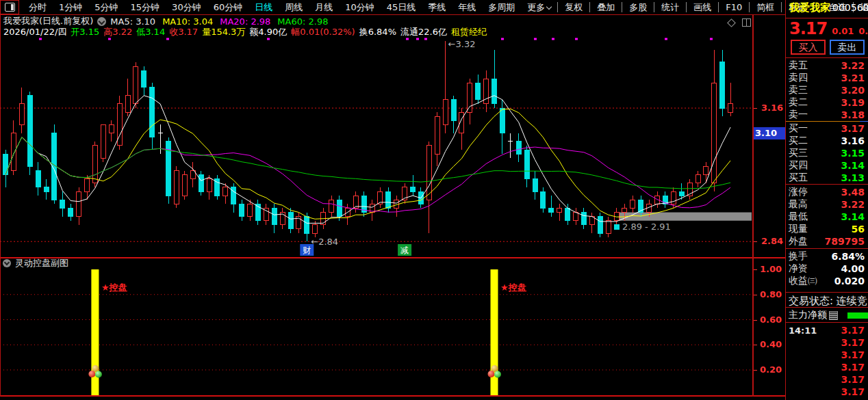 Image resolution: width=868 pixels, height=400 pixels. What do you see at coordinates (605, 7) in the screenshot?
I see `tool-叠加: 叠加` at bounding box center [605, 7].